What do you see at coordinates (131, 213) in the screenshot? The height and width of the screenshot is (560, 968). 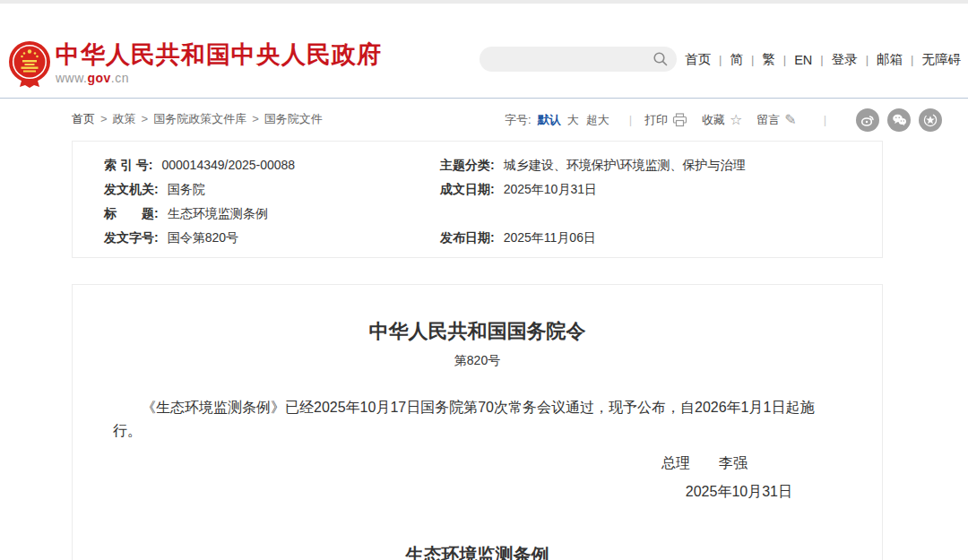 I see `meta-label: 标 题:` at bounding box center [131, 213].